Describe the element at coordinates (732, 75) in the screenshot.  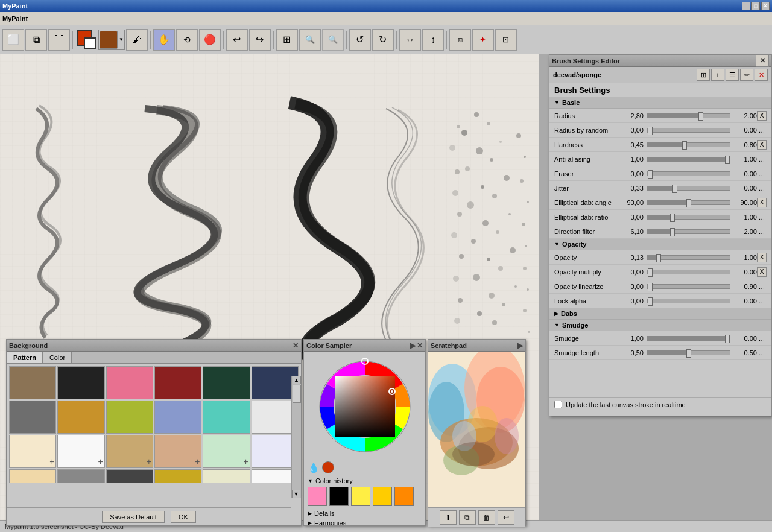
I see `brush-settings-list-button: ☰` at that location.